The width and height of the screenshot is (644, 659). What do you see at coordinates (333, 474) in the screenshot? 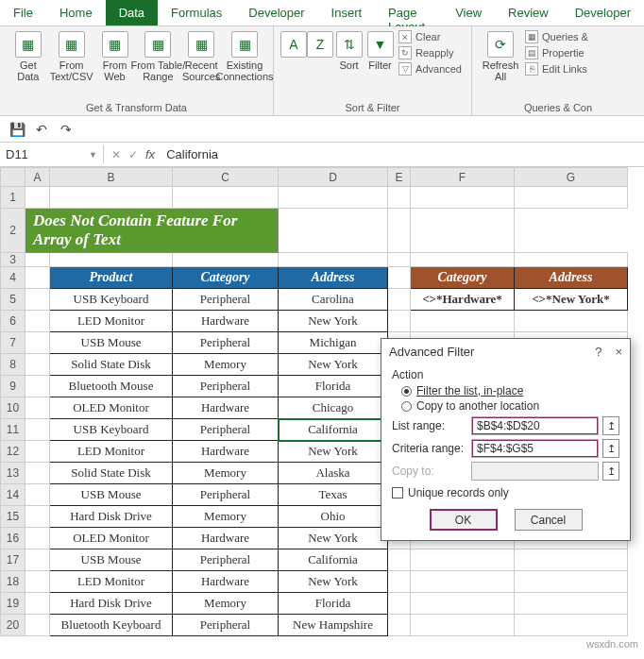
I see `cell-D13: Alaska` at bounding box center [333, 474].